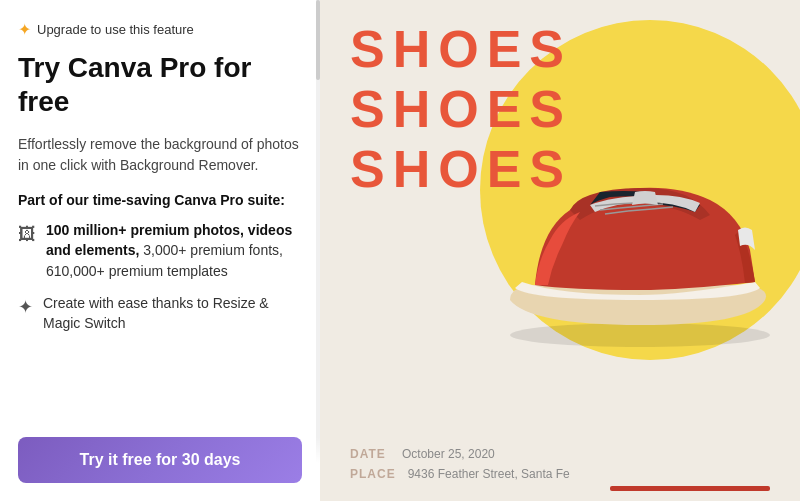  I want to click on feature-item: ✦ Create with ease thanks to Resize & Ma…, so click(160, 314).